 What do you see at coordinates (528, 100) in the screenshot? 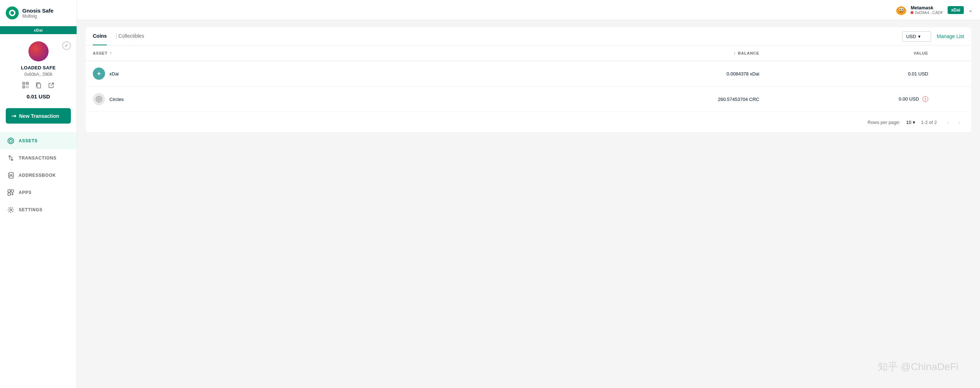
I see `table-row: Circles 260.57453704 CRC 0.00 USD i` at bounding box center [528, 100].